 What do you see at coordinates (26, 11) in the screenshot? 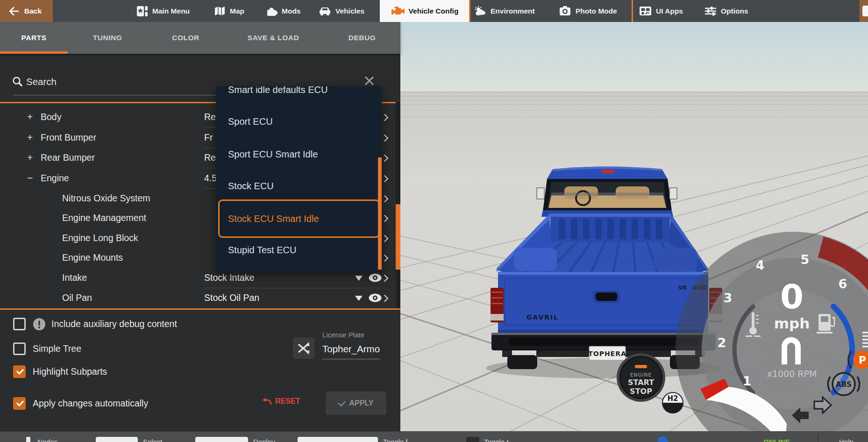
I see `back-button: Back` at bounding box center [26, 11].